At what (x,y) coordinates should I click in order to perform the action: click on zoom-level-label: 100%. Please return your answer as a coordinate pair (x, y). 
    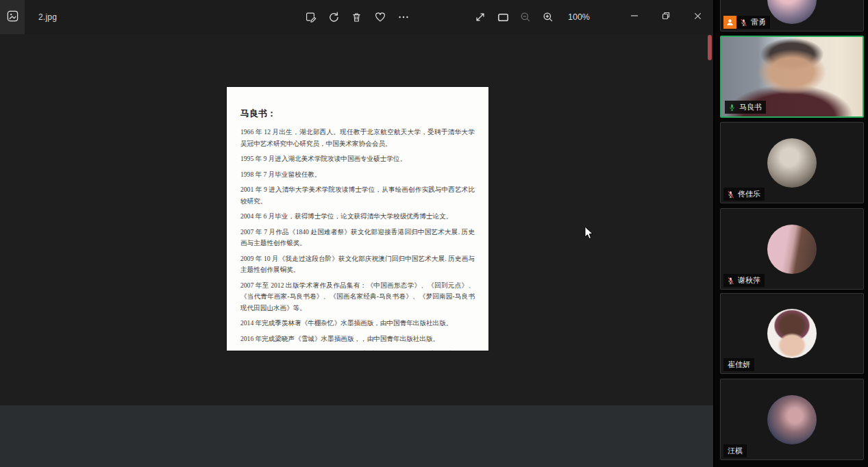
    Looking at the image, I should click on (579, 17).